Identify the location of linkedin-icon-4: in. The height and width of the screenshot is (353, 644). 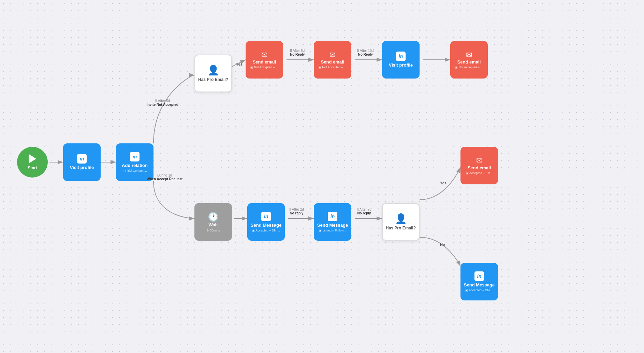
(266, 216).